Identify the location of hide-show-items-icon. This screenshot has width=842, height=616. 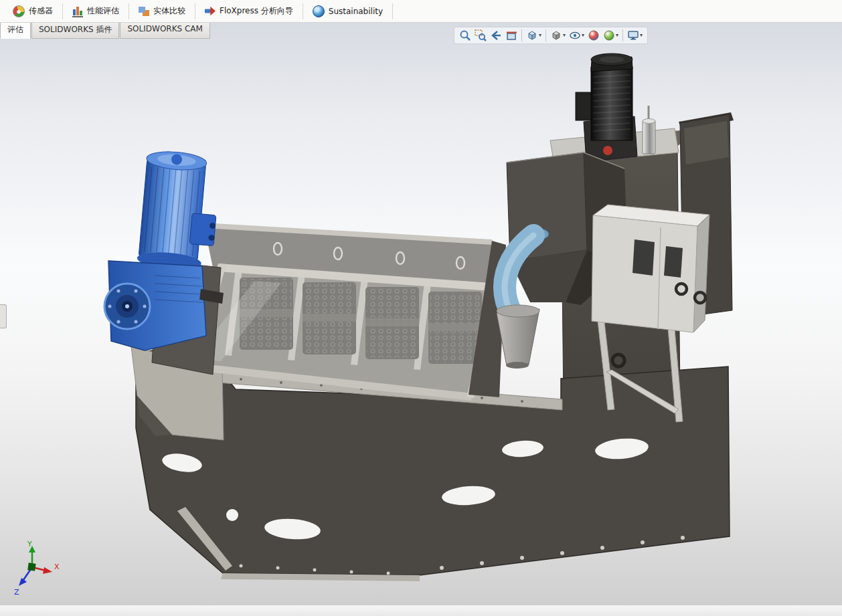
(575, 35).